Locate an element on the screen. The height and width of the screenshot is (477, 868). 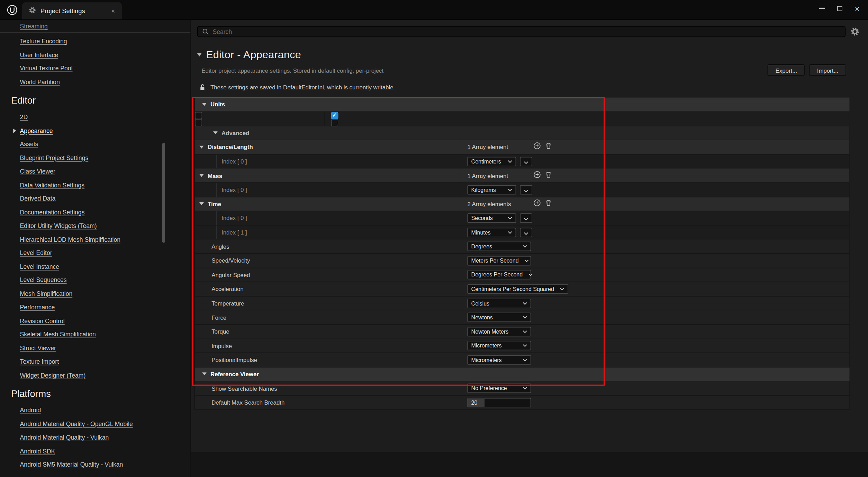
sidebar-item-texture-encoding: Texture Encoding is located at coordinates (95, 41).